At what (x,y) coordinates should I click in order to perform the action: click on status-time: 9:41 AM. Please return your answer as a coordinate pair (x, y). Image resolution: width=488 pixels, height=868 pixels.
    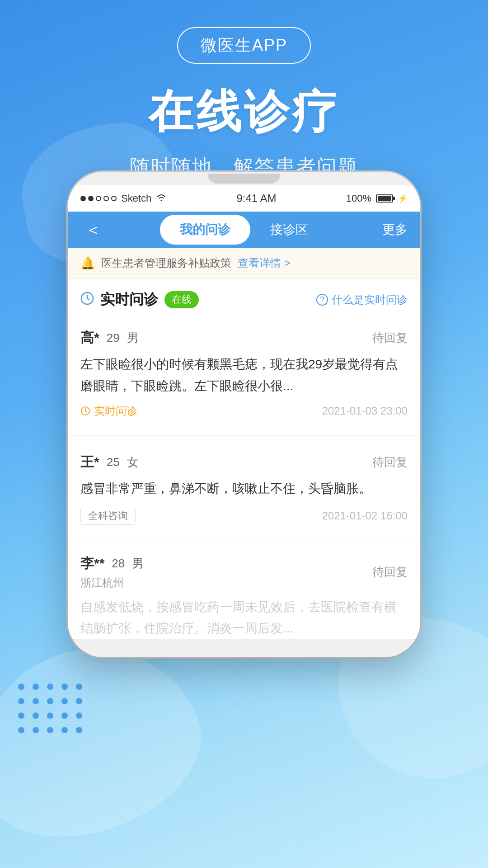
    Looking at the image, I should click on (256, 198).